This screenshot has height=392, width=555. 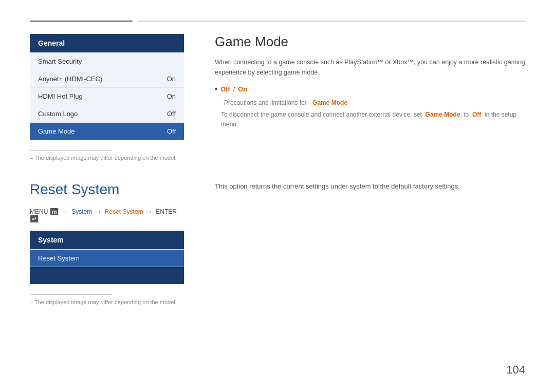 I want to click on general-menu-panel: General Smart Security Anynet+ (HDMI-CEC…, so click(x=107, y=98).